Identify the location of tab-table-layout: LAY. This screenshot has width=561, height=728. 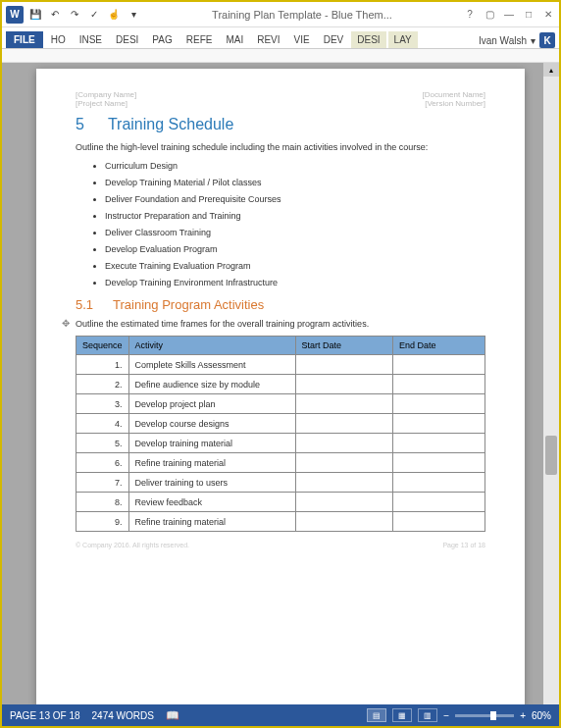
(403, 39).